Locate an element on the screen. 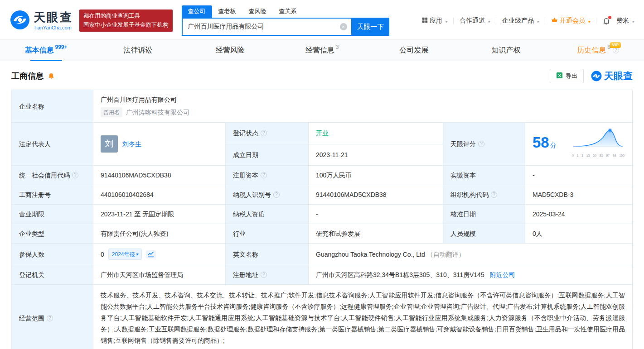  taxpayer-quality-value: - is located at coordinates (376, 215).